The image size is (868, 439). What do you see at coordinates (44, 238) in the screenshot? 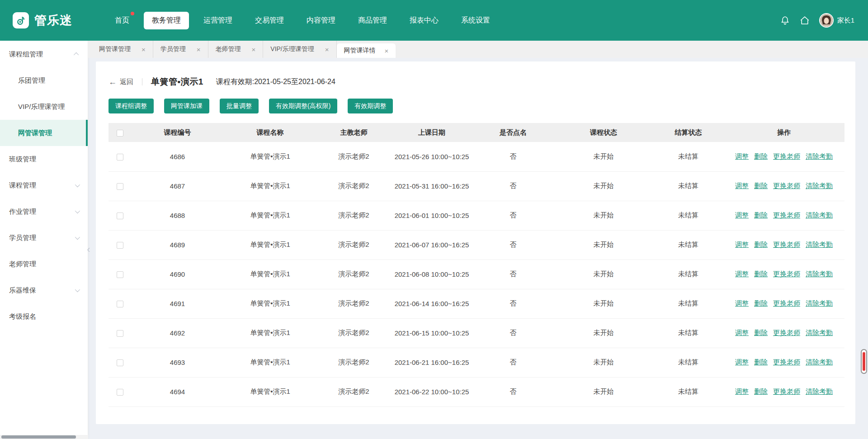
I see `sidebar-item-7: 学员管理` at bounding box center [44, 238].